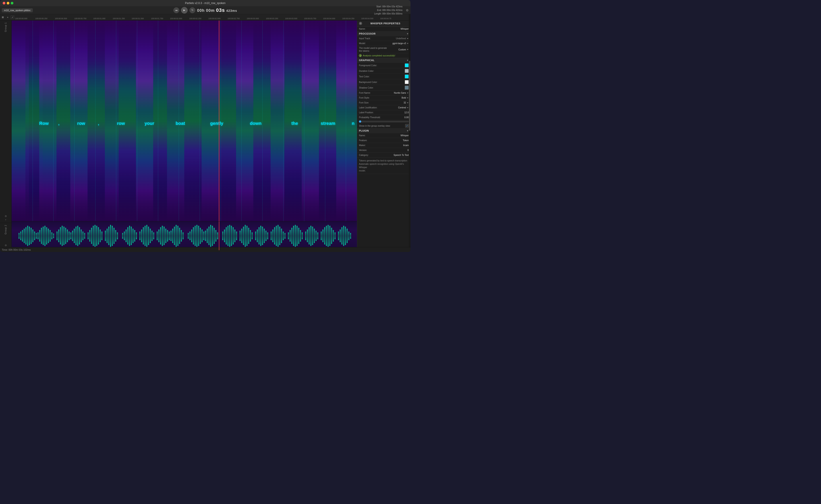  What do you see at coordinates (383, 166) in the screenshot?
I see `description-text: Tokens generated by text-to-speech trans…` at bounding box center [383, 166].